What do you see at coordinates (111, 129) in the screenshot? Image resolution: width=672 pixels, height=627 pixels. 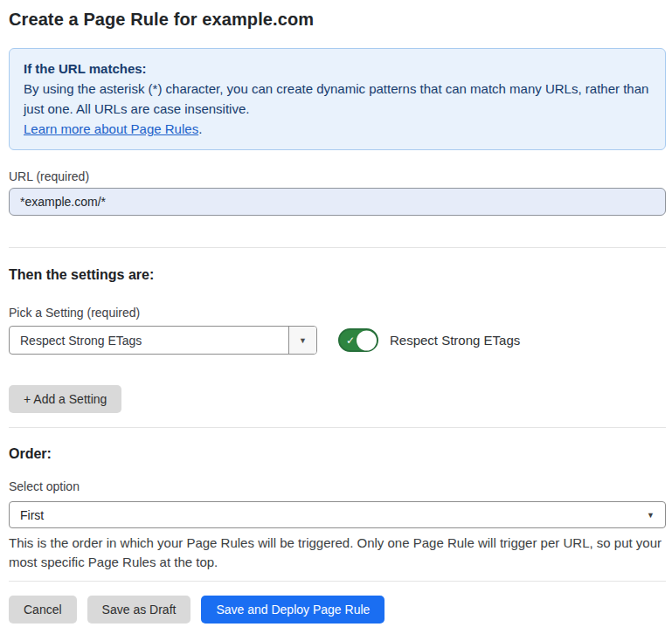 I see `learn-more-link: Learn more about Page Rules` at bounding box center [111, 129].